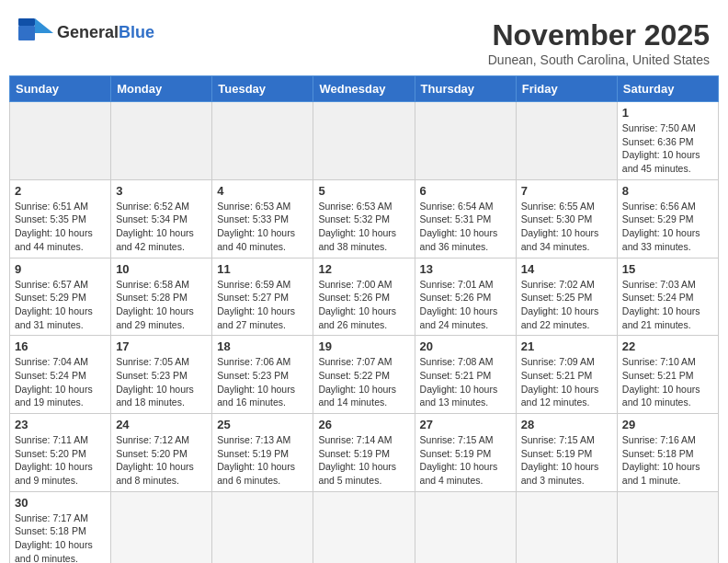 This screenshot has width=728, height=563. Describe the element at coordinates (61, 219) in the screenshot. I see `calendar-cell: 2Sunrise: 6:51 AM Sunset: 5:35 PM Daylig…` at that location.